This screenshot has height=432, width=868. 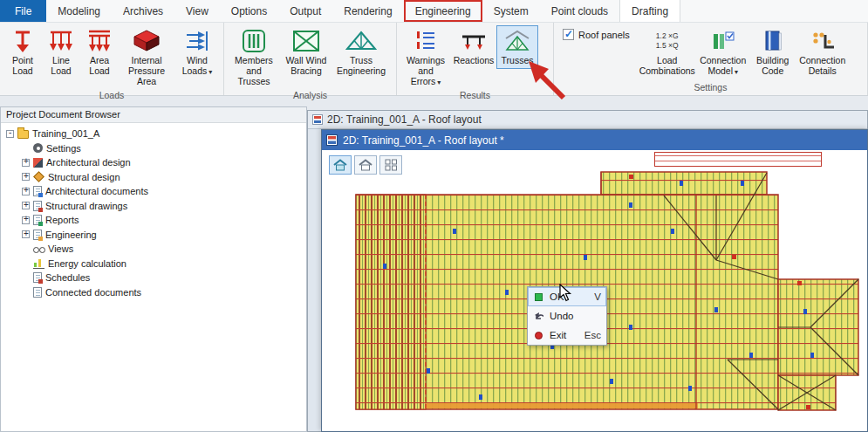 What do you see at coordinates (249, 10) in the screenshot?
I see `tab-options: Options` at bounding box center [249, 10].